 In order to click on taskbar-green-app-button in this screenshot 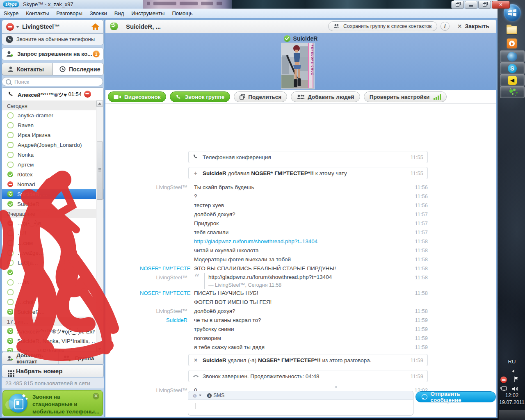, I will do `click(512, 92)`.